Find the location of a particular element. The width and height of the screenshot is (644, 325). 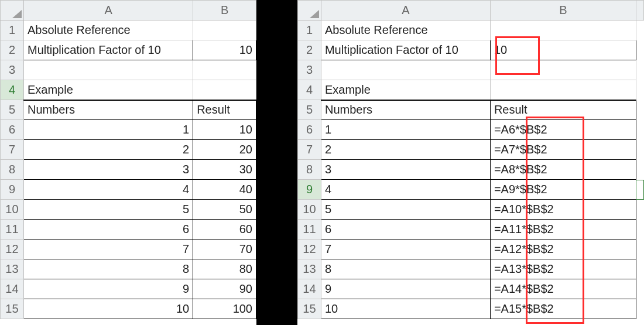

cell-b6: =A6*$B$2 is located at coordinates (563, 130).